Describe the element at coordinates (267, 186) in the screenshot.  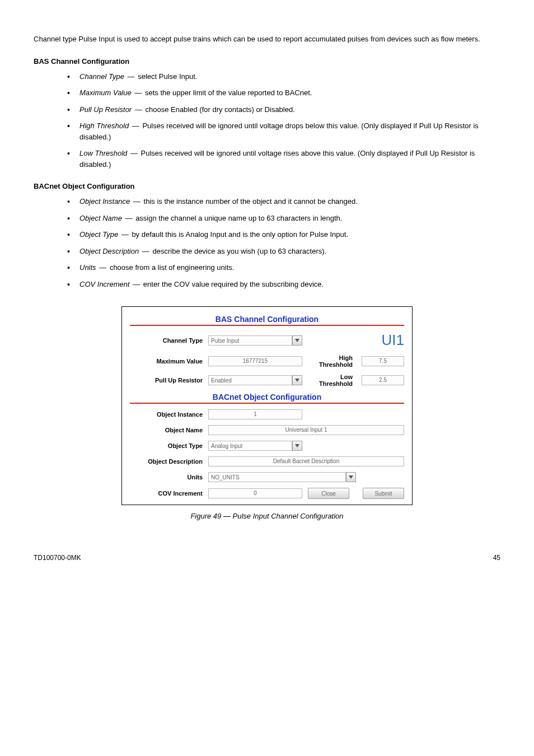
I see `bacnet-section-title: BACnet Object Configuration` at that location.